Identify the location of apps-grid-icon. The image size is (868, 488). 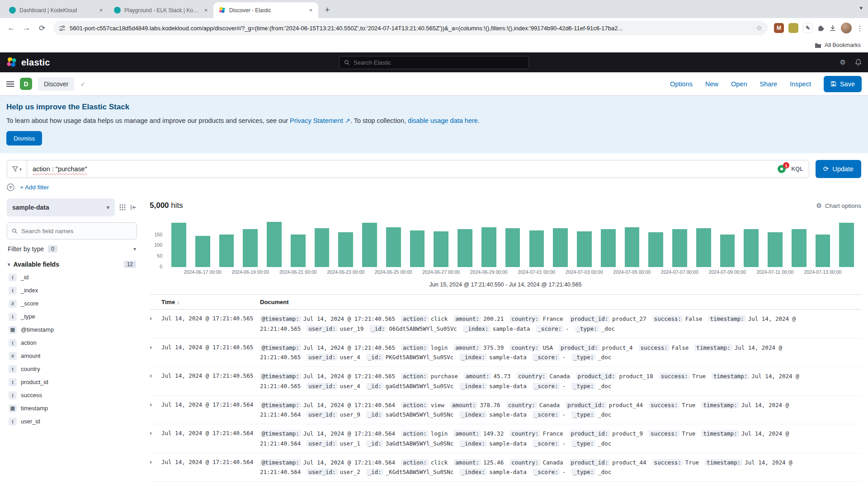
(123, 207).